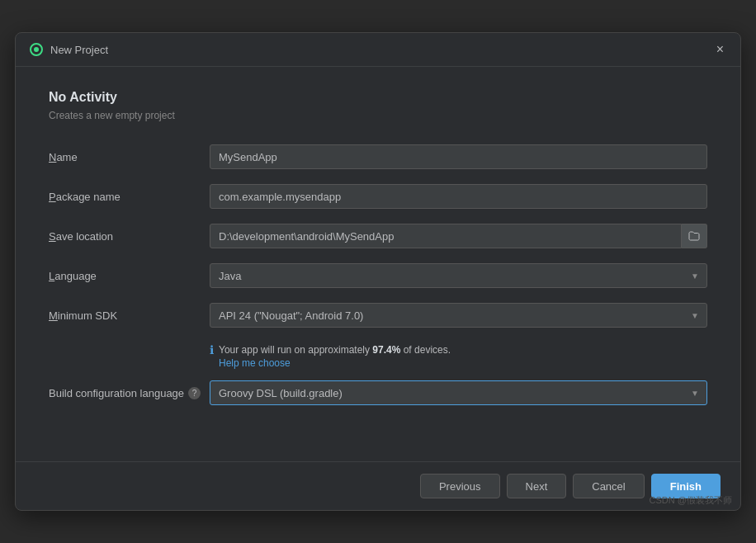 The image size is (756, 543). Describe the element at coordinates (459, 276) in the screenshot. I see `language-select-wrapper: Java Kotlin ▼` at that location.